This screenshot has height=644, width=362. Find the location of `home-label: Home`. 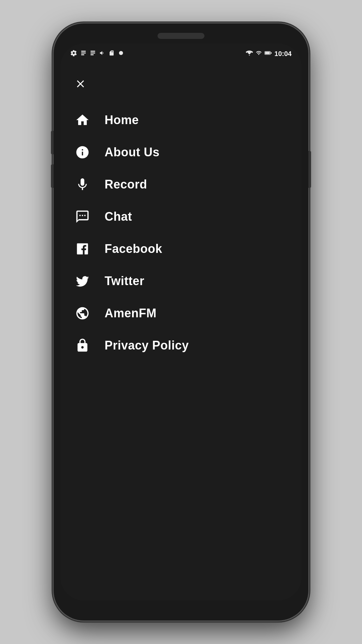

home-label: Home is located at coordinates (122, 120).